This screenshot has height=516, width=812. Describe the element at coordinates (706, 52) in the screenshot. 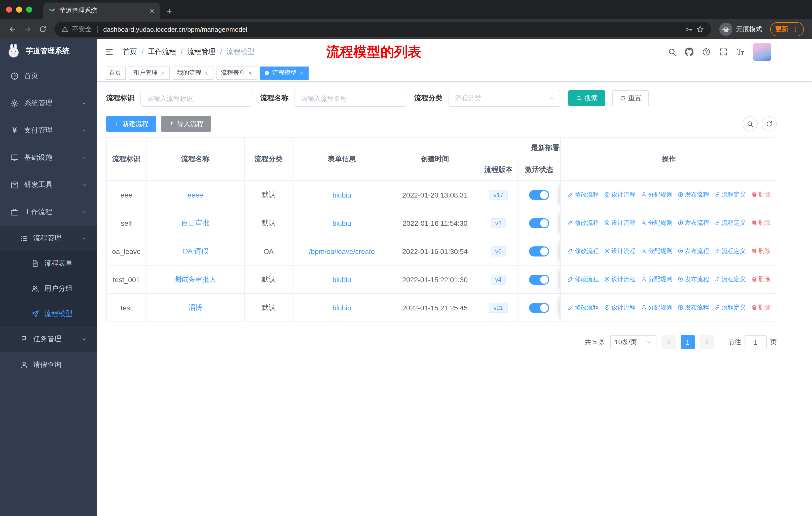

I see `help-icon` at that location.